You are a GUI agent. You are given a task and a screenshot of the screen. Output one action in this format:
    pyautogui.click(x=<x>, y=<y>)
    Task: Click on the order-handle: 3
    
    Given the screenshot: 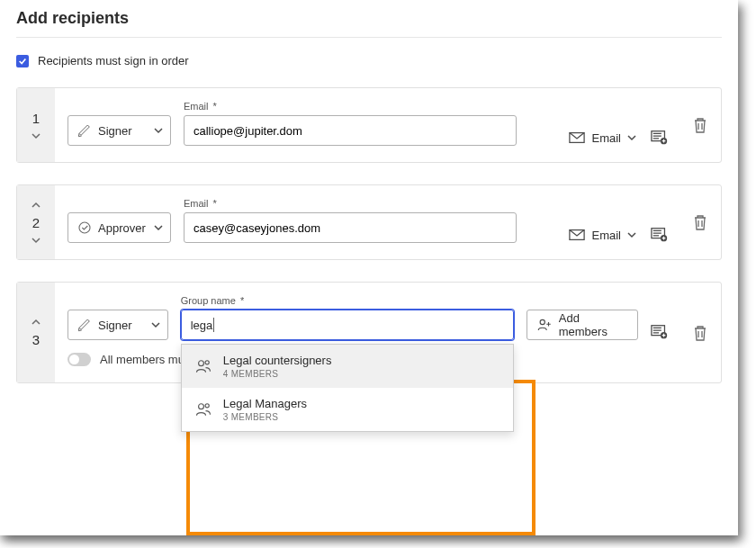 What is the action you would take?
    pyautogui.click(x=36, y=333)
    